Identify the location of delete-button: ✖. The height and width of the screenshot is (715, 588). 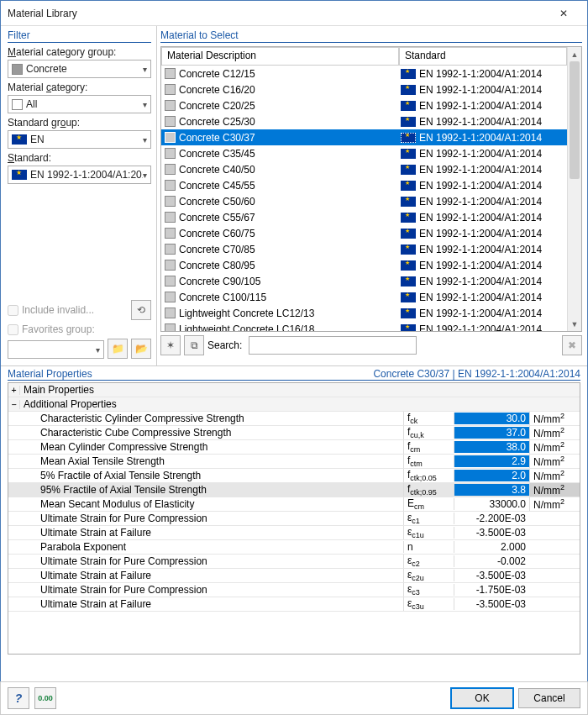
(572, 345).